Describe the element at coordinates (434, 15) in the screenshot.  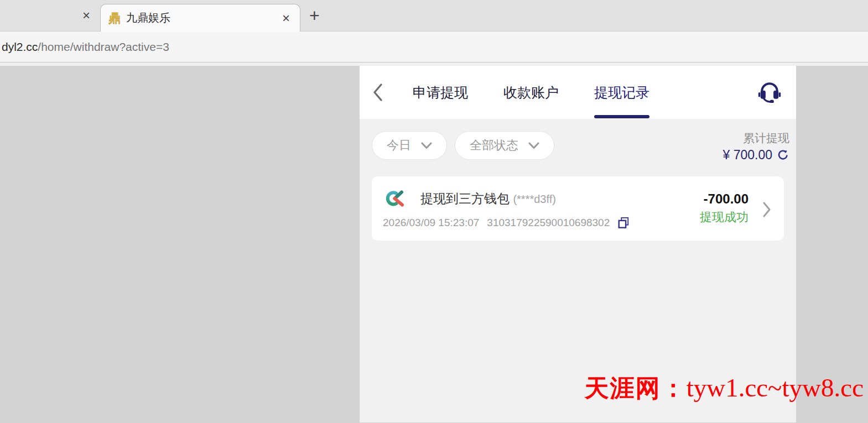
I see `browser-tab-strip: × 鼎 九鼎娱乐 × +` at that location.